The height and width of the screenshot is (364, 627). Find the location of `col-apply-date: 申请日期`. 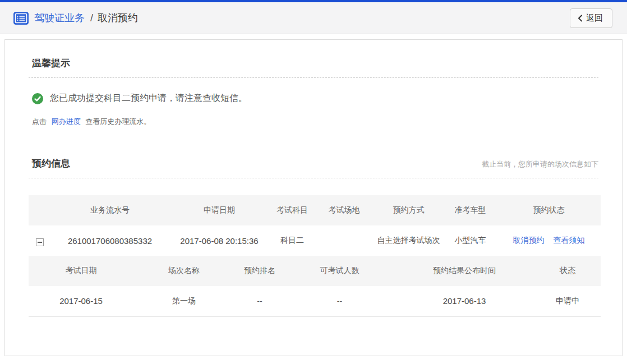

col-apply-date: 申请日期 is located at coordinates (219, 210).